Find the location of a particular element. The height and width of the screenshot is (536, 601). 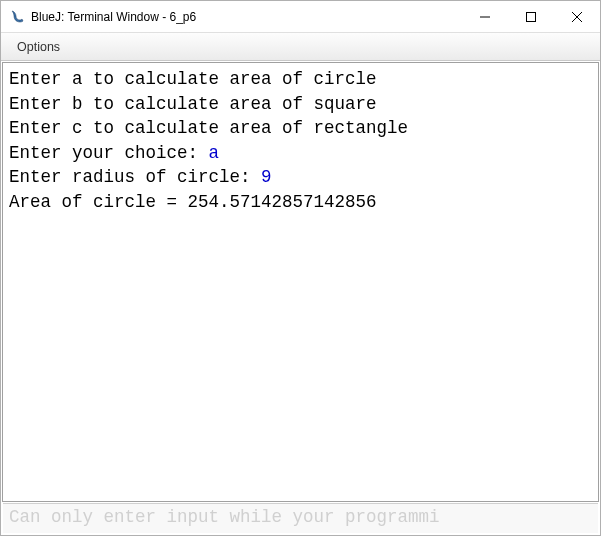

terminal-line: Enter c to calculate area of rectangle is located at coordinates (300, 128).